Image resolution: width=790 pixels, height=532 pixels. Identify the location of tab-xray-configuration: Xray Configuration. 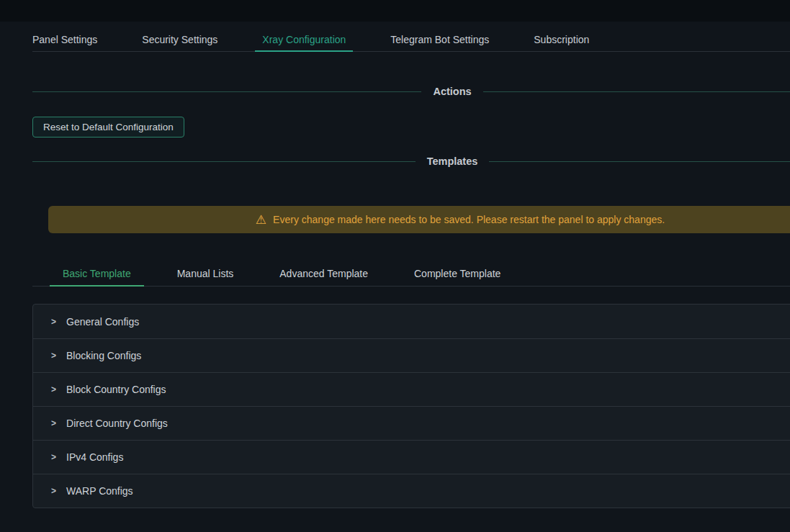
(304, 40).